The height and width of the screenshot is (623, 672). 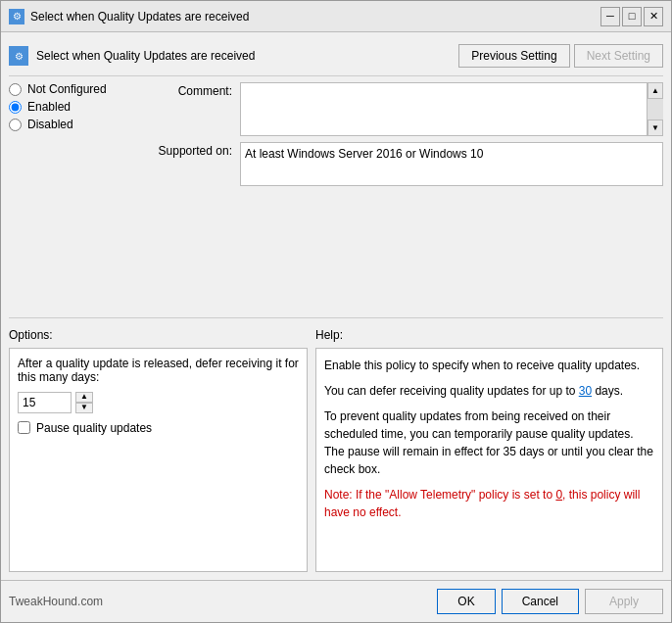 I want to click on title-bar-left: ⚙ Select when Quality Updates are receiv…, so click(x=129, y=17).